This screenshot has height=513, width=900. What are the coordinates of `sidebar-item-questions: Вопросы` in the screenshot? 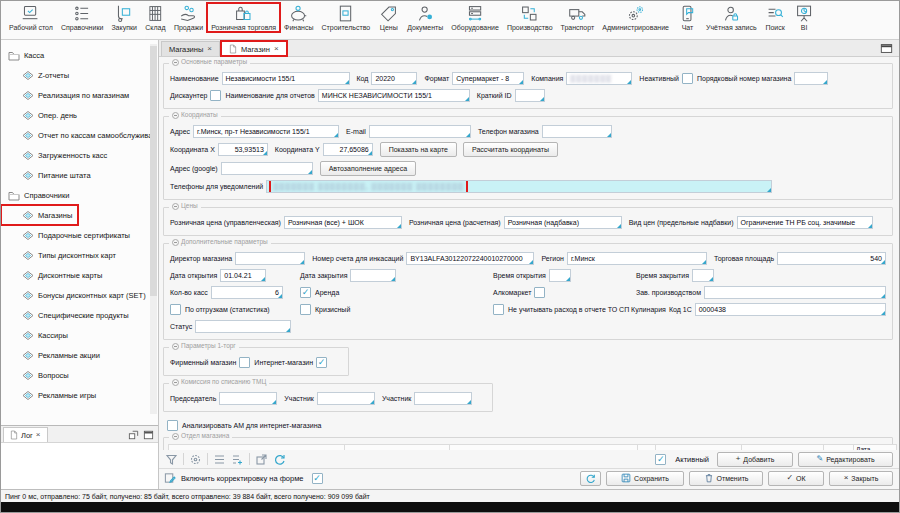 It's located at (80, 375).